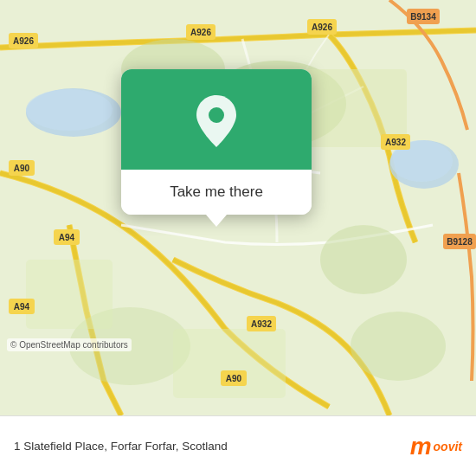 The width and height of the screenshot is (476, 476). What do you see at coordinates (216, 119) in the screenshot?
I see `popup-header` at bounding box center [216, 119].